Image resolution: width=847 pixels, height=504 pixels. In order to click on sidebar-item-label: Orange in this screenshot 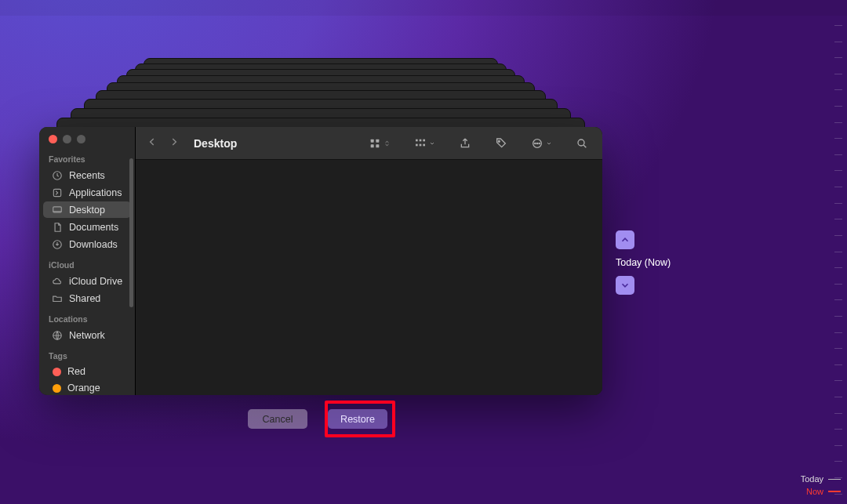, I will do `click(84, 388)`.